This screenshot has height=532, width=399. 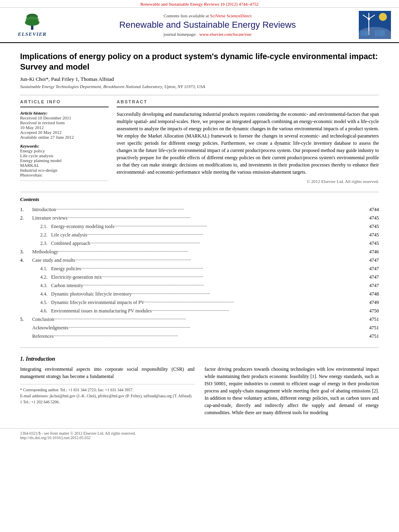 I want to click on intro-two-col: Integrating environmental aspects into c…, so click(x=200, y=391).